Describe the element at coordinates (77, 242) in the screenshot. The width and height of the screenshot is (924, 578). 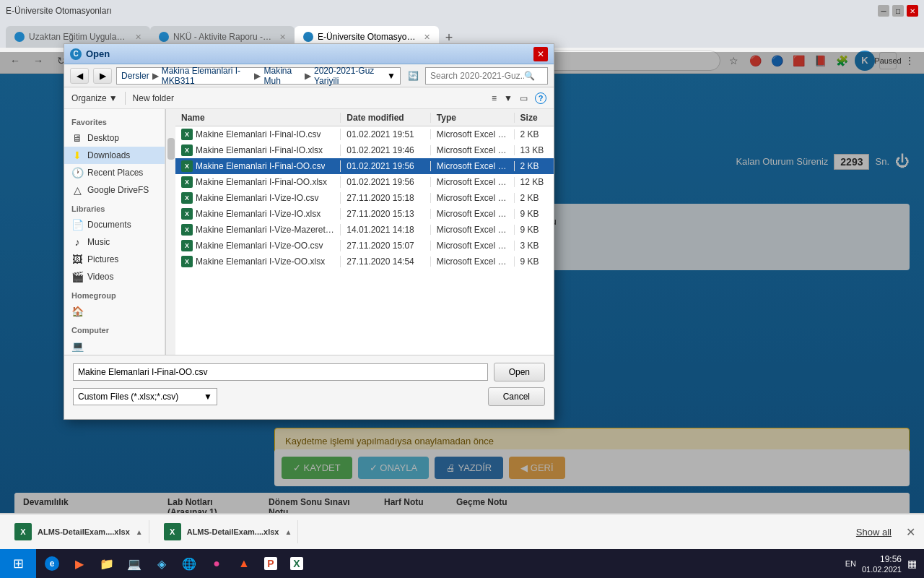
I see `music-icon: ♪` at that location.